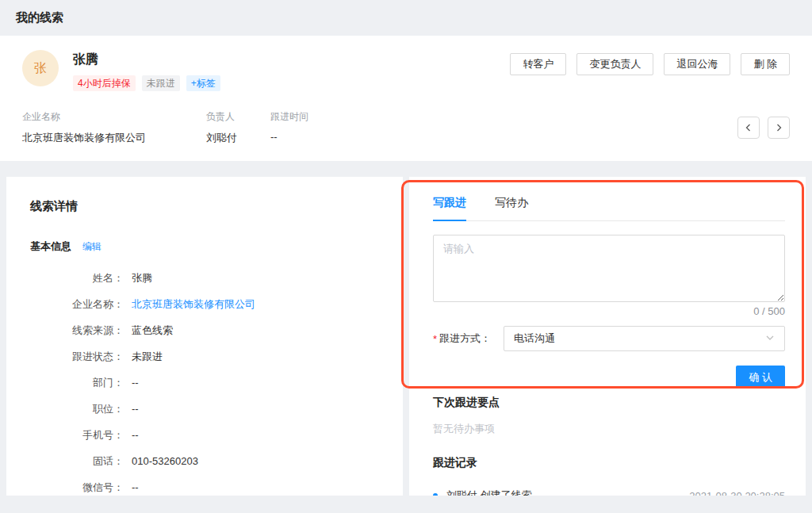  Describe the element at coordinates (205, 206) in the screenshot. I see `detail-panel-title: 线索详情` at that location.